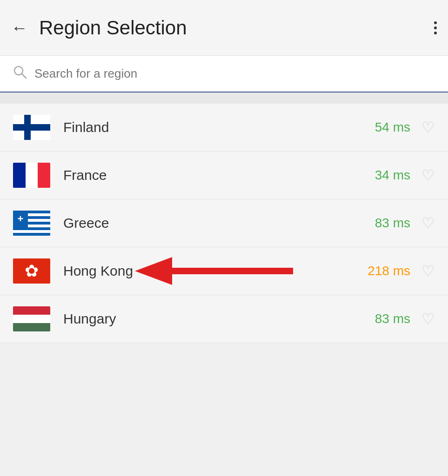 The height and width of the screenshot is (476, 448). Describe the element at coordinates (219, 223) in the screenshot. I see `country-name: Greece` at that location.